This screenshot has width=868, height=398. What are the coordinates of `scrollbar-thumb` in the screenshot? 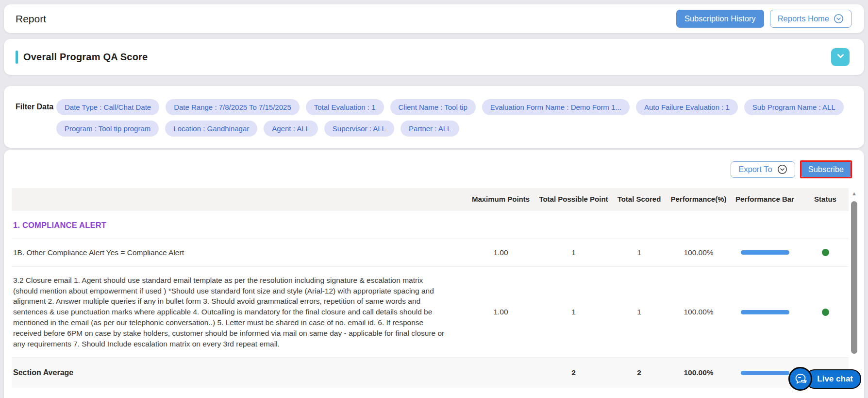 It's located at (854, 277).